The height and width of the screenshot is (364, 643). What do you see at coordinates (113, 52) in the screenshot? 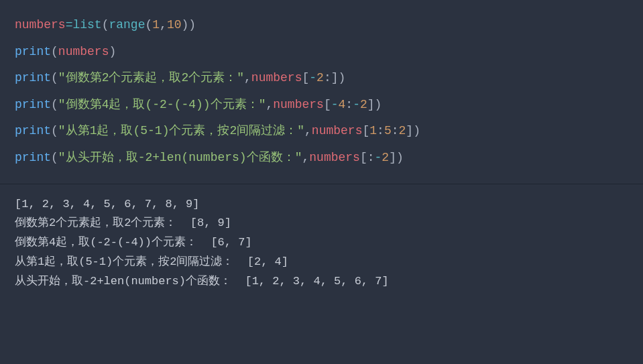
I see `code-token: )` at bounding box center [113, 52].